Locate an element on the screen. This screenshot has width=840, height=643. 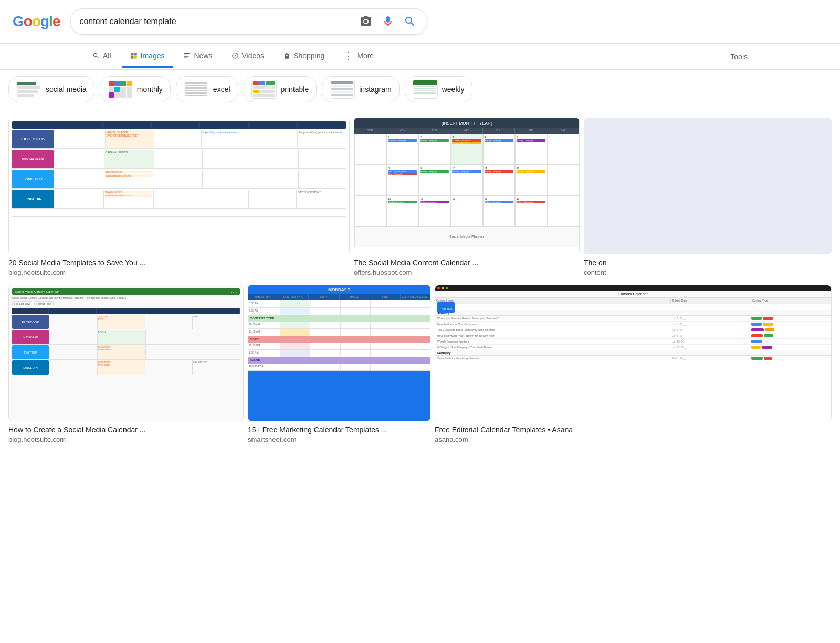
tab-images: Images is located at coordinates (148, 57).